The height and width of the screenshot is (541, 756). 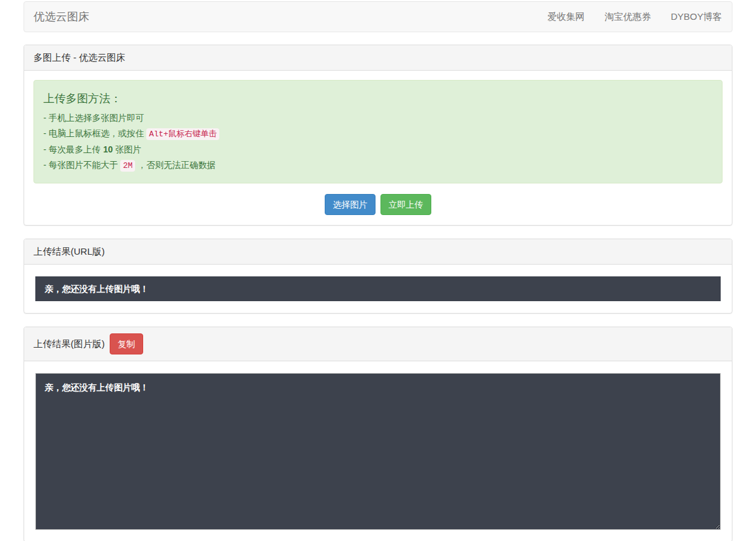 I want to click on url-result-box: 亲，您还没有上传图片哦！, so click(x=378, y=289).